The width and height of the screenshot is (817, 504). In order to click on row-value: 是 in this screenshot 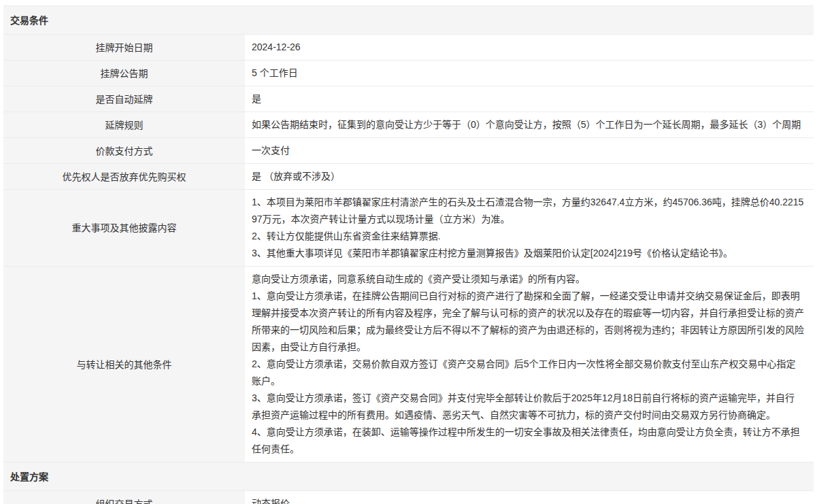, I will do `click(529, 99)`.